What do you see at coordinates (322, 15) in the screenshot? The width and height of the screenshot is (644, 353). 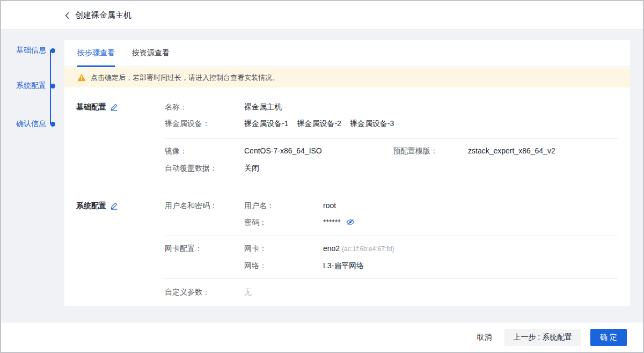 I see `page-header: 创建裸金属主机` at bounding box center [322, 15].